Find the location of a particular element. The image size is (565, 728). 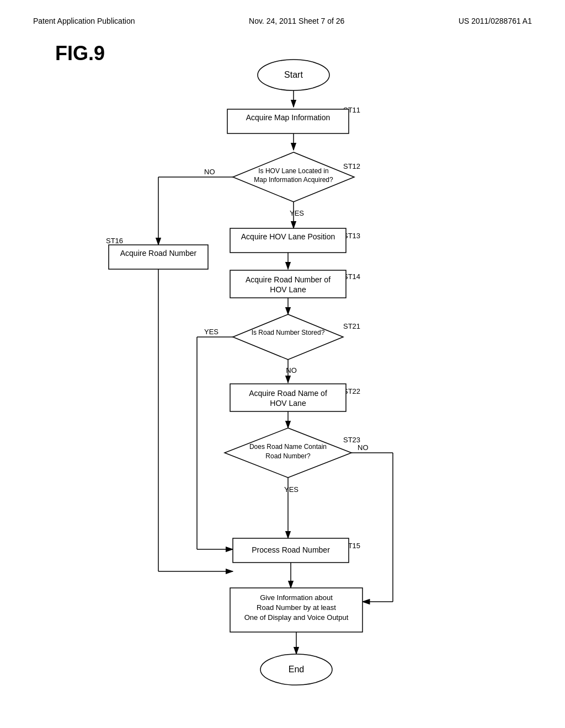

svg-text: Start is located at coordinates (294, 75).